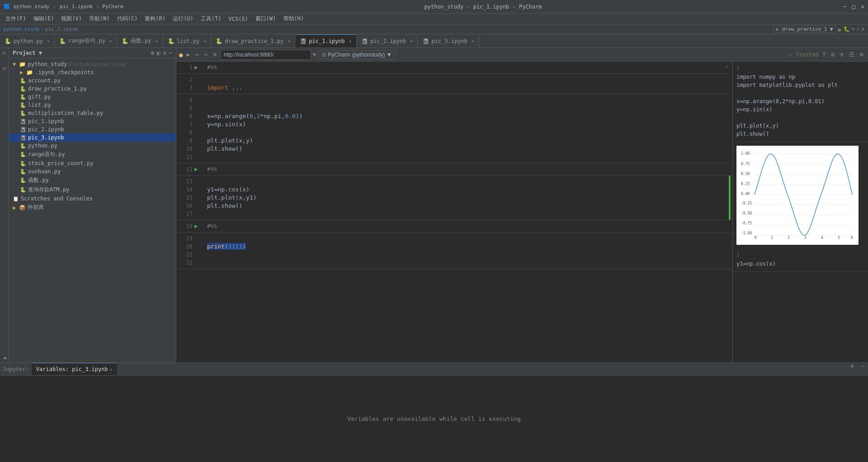 The height and width of the screenshot is (462, 868). I want to click on menu-navigate: 导航(N), so click(99, 19).